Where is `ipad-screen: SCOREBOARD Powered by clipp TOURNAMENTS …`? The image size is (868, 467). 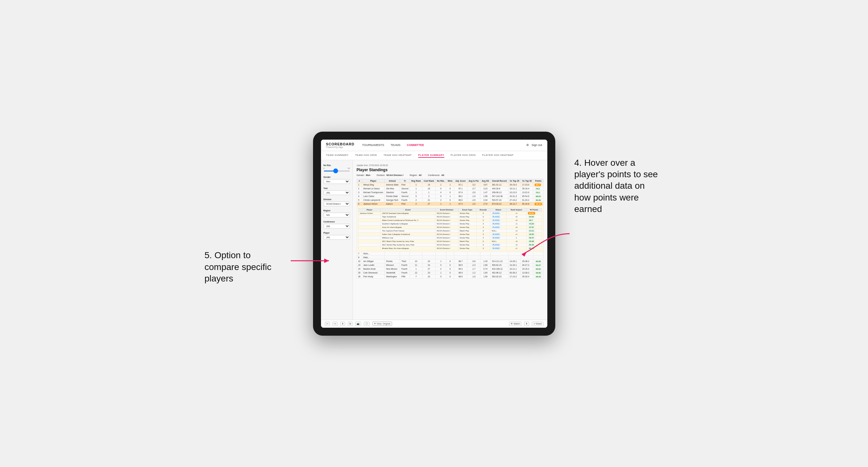 ipad-screen: SCOREBOARD Powered by clipp TOURNAMENTS … is located at coordinates (434, 234).